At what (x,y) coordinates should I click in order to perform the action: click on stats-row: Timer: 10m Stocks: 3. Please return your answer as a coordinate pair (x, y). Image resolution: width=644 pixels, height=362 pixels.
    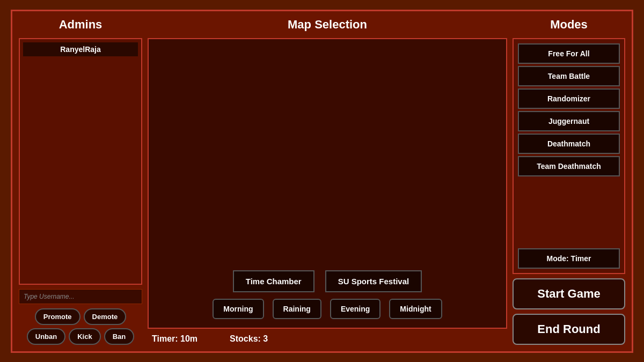
    Looking at the image, I should click on (327, 339).